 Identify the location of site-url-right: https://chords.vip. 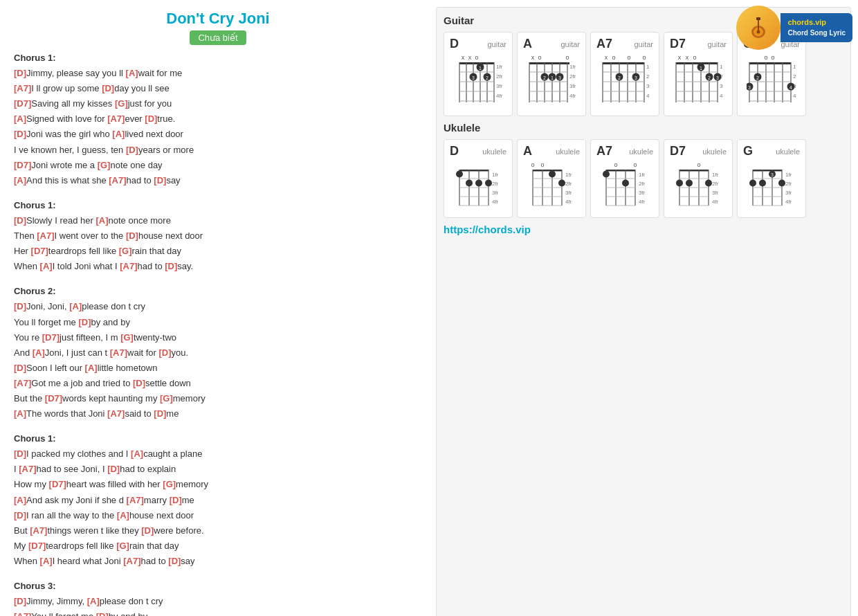
(644, 230).